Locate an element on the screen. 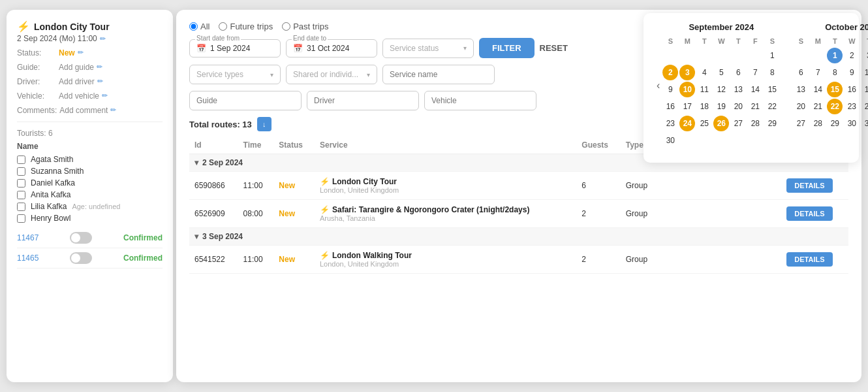 Image resolution: width=868 pixels, height=392 pixels. service-types-select: Service types ▾ is located at coordinates (235, 74).